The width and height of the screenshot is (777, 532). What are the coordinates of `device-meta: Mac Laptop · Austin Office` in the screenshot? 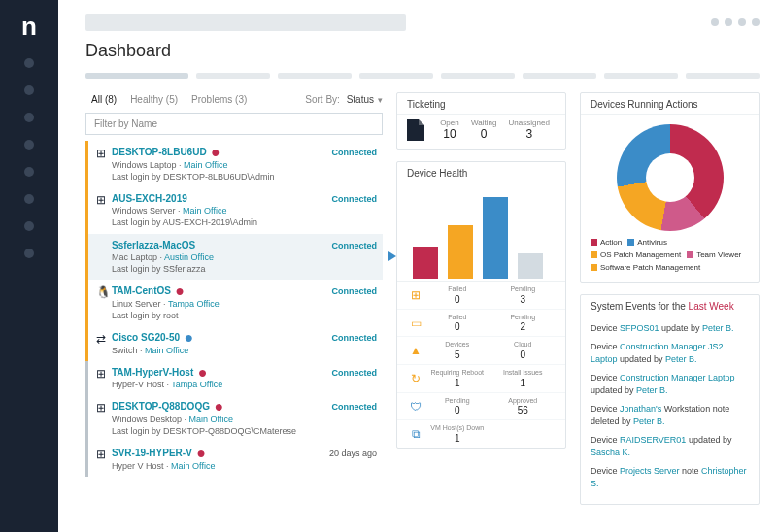 It's located at (221, 257).